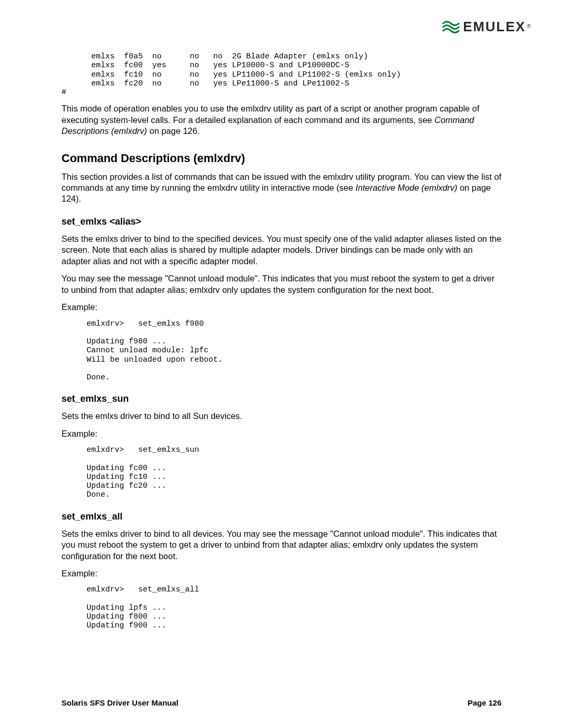  Describe the element at coordinates (282, 250) in the screenshot. I see `set-emlxs-desc-1: Sets the emlxs driver to bind to the spe…` at that location.